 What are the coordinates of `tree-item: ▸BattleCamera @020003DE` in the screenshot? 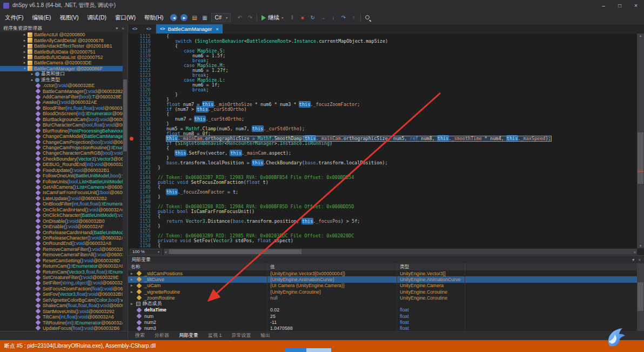 It's located at (64, 63).